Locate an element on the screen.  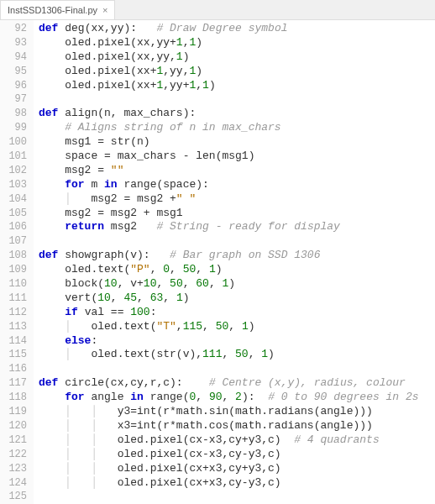
line-number: 102 is located at coordinates (13, 171).